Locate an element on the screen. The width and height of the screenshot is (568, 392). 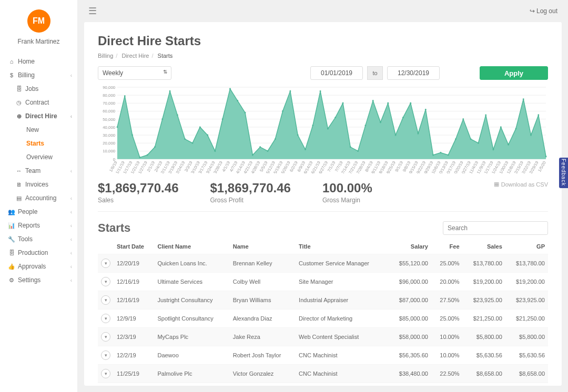
cell-title: Electrical Engineer is located at coordinates (342, 385).